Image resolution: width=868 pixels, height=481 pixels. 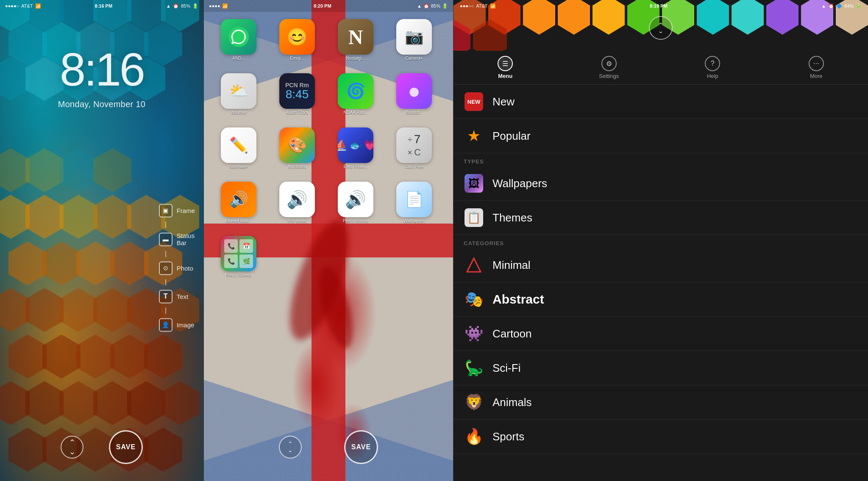 I want to click on app-pimpsound-icon: 🔊, so click(x=356, y=199).